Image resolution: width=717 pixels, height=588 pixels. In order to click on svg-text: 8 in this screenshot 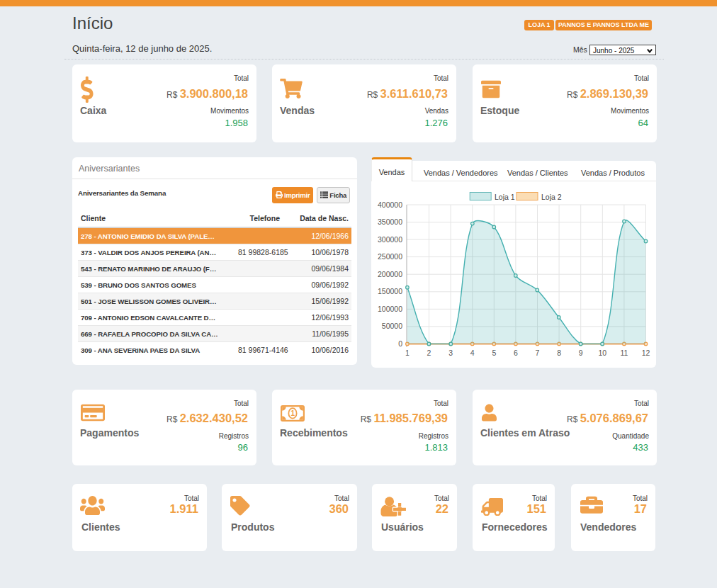, I will do `click(559, 353)`.